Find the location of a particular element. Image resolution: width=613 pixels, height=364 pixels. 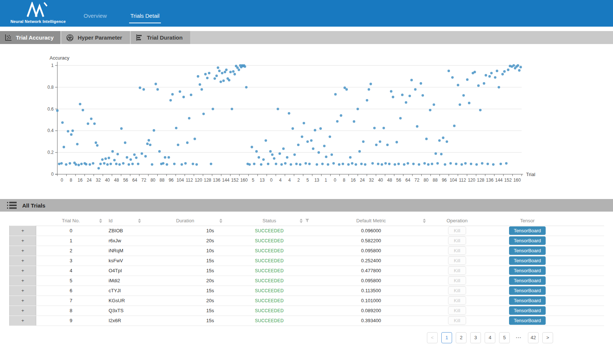

all-trials-title: All Trials is located at coordinates (34, 206).